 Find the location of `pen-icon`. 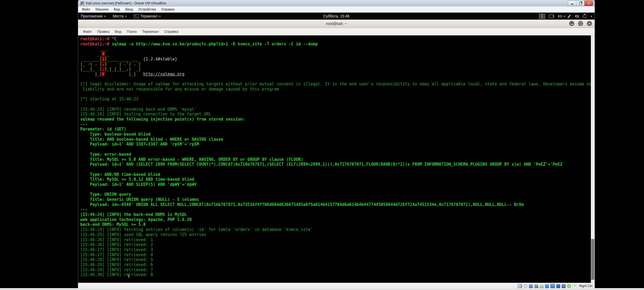

pen-icon is located at coordinates (569, 16).